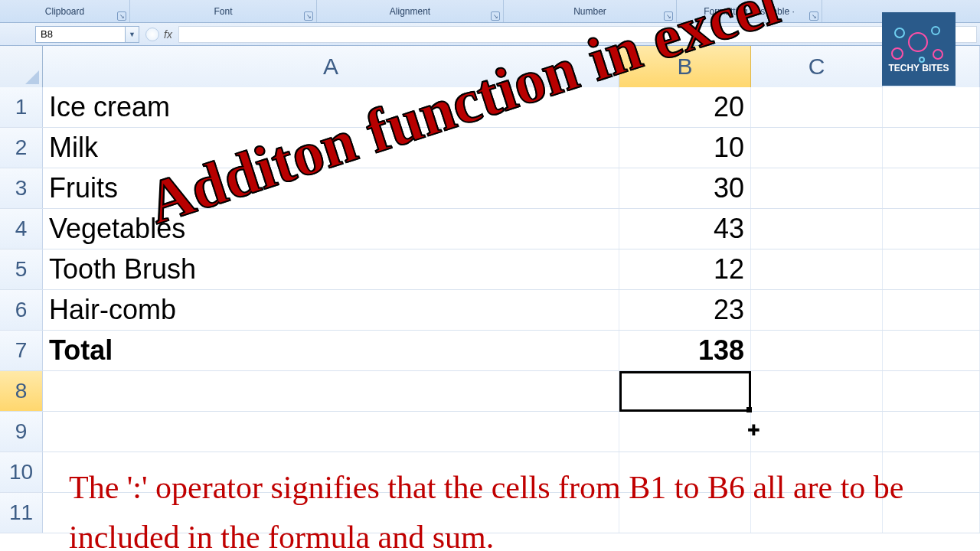 The image size is (980, 551). What do you see at coordinates (21, 472) in the screenshot?
I see `row-header: 10` at bounding box center [21, 472].